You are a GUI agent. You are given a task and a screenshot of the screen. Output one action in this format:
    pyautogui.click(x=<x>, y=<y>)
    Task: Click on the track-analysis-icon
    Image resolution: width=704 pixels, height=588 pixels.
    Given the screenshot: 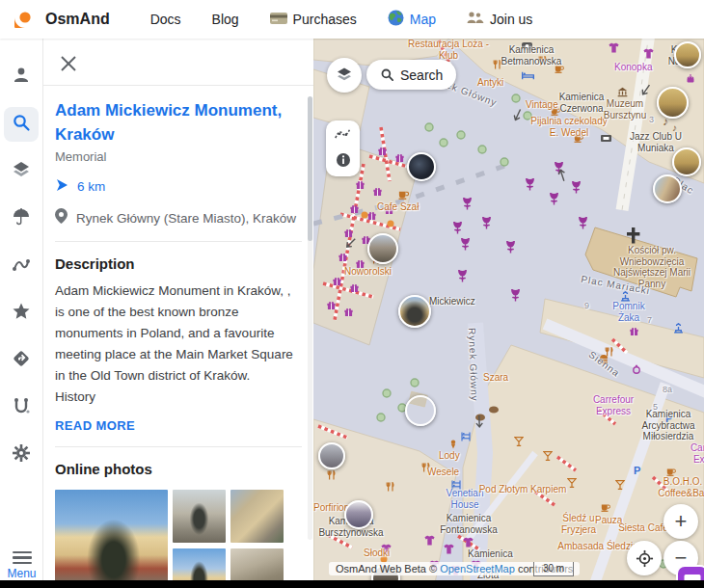 What is the action you would take?
    pyautogui.click(x=343, y=135)
    